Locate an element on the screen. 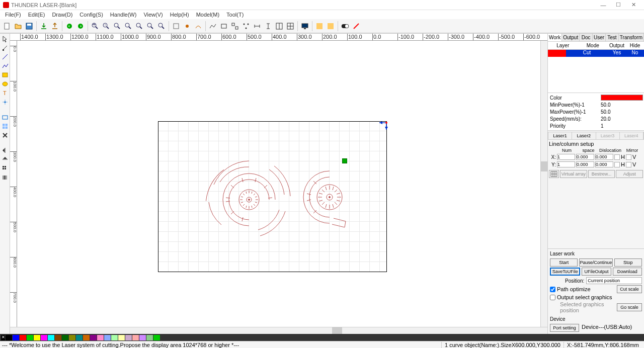 This screenshot has width=644, height=348. color-lavender is located at coordinates (129, 338).